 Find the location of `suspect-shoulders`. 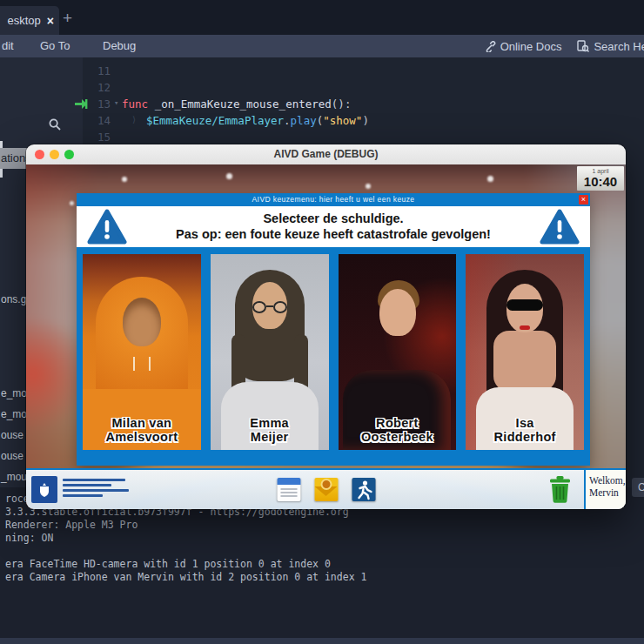

suspect-shoulders is located at coordinates (525, 361).